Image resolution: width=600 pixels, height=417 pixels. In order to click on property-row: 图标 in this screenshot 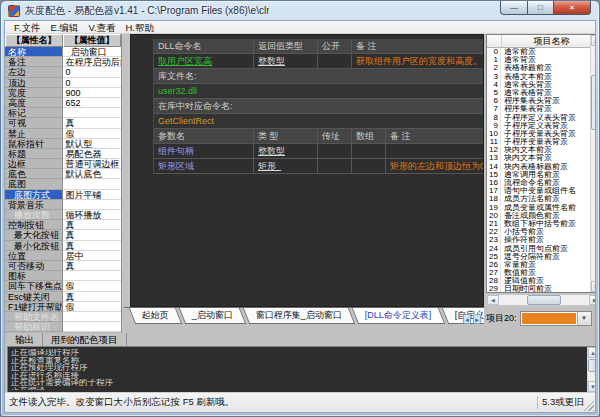, I will do `click(63, 276)`.